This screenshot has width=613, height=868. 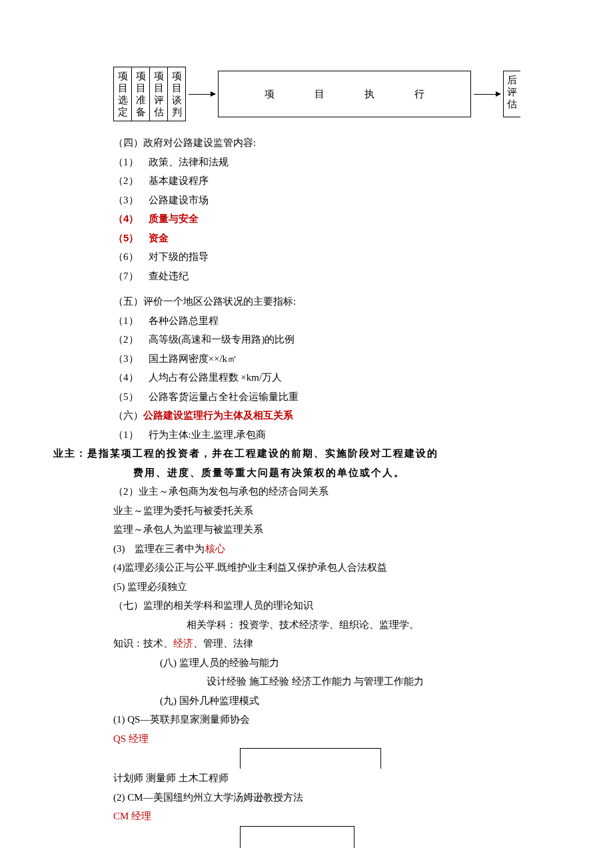 What do you see at coordinates (336, 492) in the screenshot?
I see `list-item: （2）业主～承包商为发包与承包的经济合同关系` at bounding box center [336, 492].